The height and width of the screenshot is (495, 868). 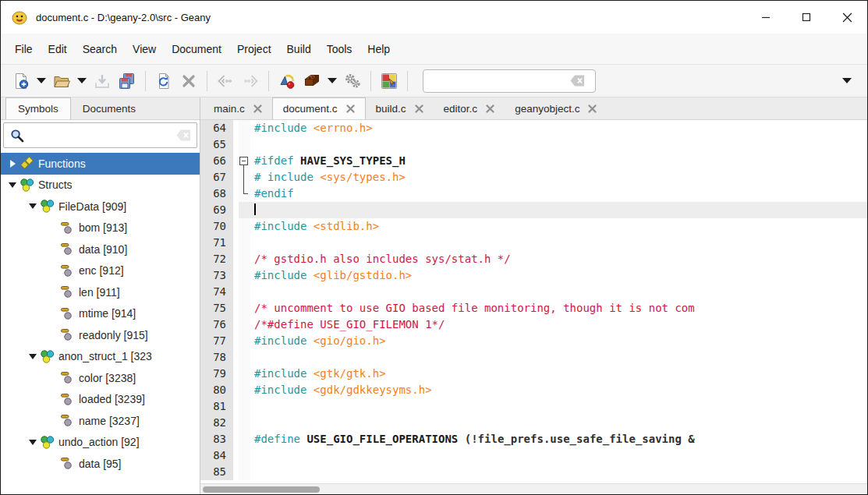 I want to click on code-line-73: 73#include <glib/gstdio.h>, so click(x=533, y=276).